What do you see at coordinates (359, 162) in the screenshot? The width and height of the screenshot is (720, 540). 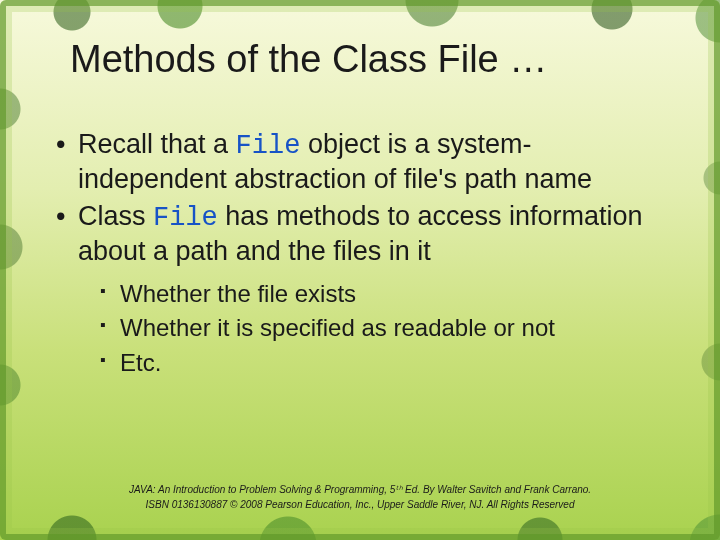 I see `bullet-1: Recall that a File object is a system-in…` at bounding box center [359, 162].